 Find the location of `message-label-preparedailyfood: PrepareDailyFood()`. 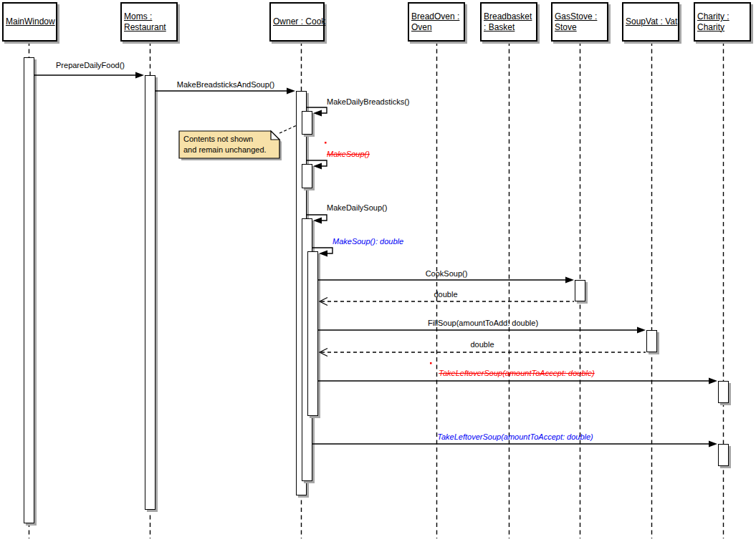

message-label-preparedailyfood: PrepareDailyFood() is located at coordinates (90, 65).